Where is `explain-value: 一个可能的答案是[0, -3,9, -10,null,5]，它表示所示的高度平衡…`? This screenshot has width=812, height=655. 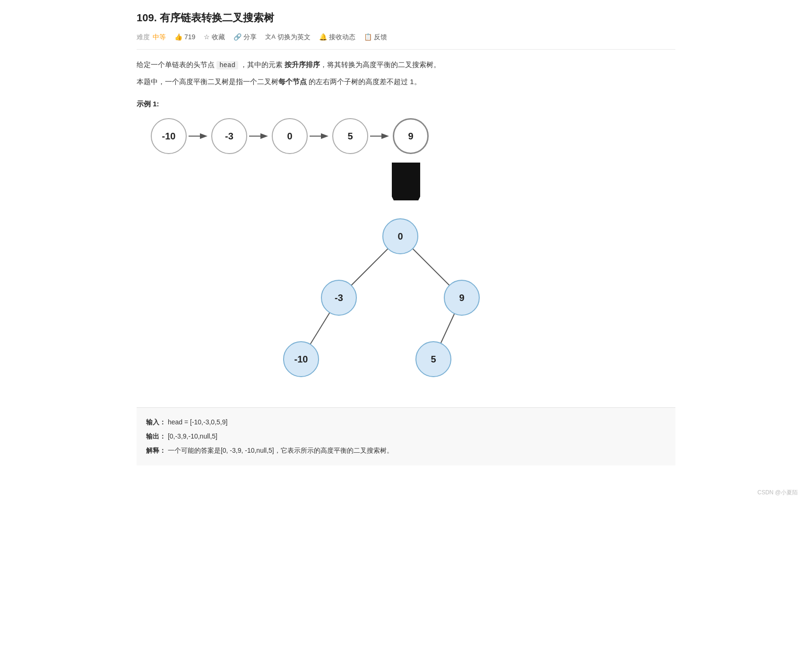
explain-value: 一个可能的答案是[0, -3,9, -10,null,5]，它表示所示的高度平衡… is located at coordinates (281, 450).